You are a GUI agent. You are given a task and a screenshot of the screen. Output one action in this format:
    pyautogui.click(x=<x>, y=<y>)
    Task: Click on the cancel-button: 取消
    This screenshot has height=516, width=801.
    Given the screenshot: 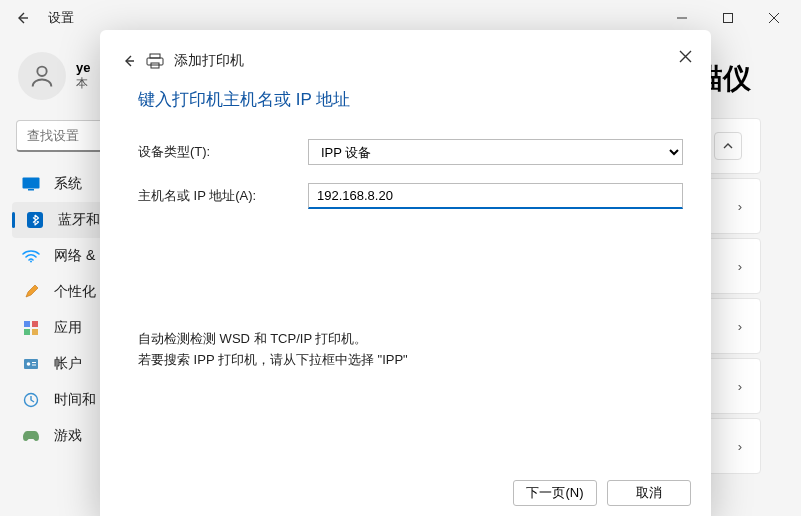 What is the action you would take?
    pyautogui.click(x=649, y=493)
    